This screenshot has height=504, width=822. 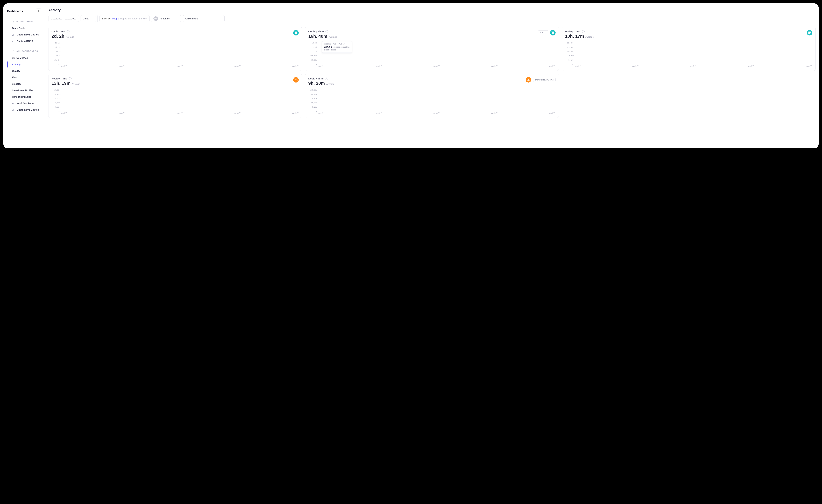 What do you see at coordinates (22, 97) in the screenshot?
I see `sidebar-item-label: Time Distribution` at bounding box center [22, 97].